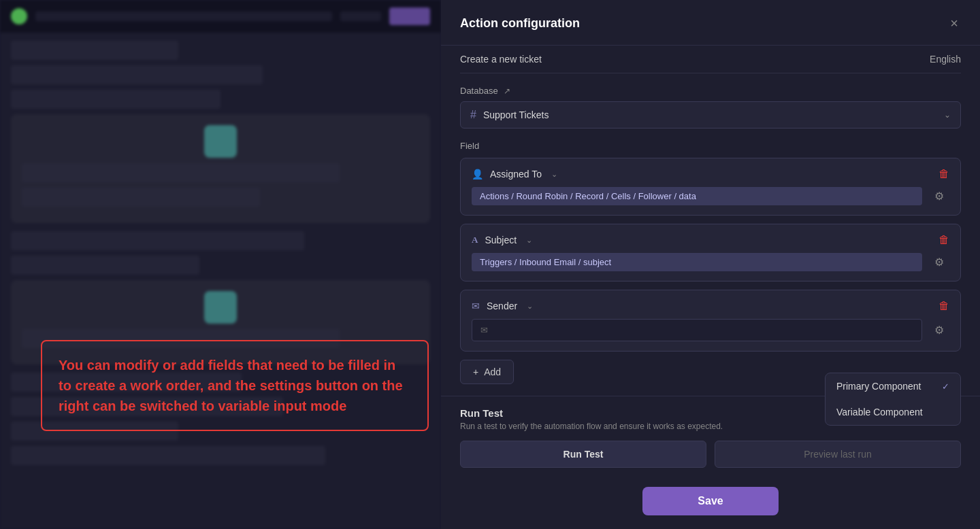 This screenshot has width=980, height=529. I want to click on field-card-header-3: ✉ Sender ⌄ 🗑, so click(710, 306).